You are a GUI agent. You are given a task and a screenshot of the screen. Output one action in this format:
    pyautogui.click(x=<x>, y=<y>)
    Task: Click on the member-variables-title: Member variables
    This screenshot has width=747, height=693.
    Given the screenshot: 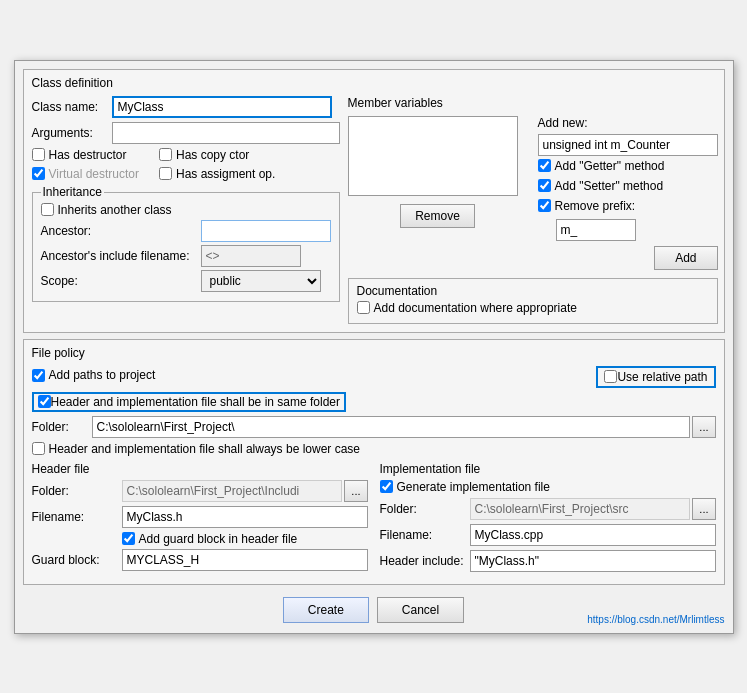 What is the action you would take?
    pyautogui.click(x=533, y=103)
    